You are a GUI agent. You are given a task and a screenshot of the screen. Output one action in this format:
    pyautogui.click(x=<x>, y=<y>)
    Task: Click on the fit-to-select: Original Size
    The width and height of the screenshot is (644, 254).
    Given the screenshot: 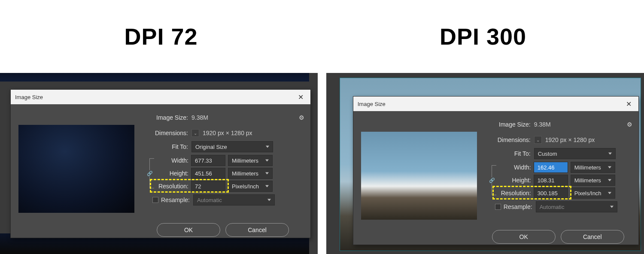 What is the action you would take?
    pyautogui.click(x=232, y=147)
    